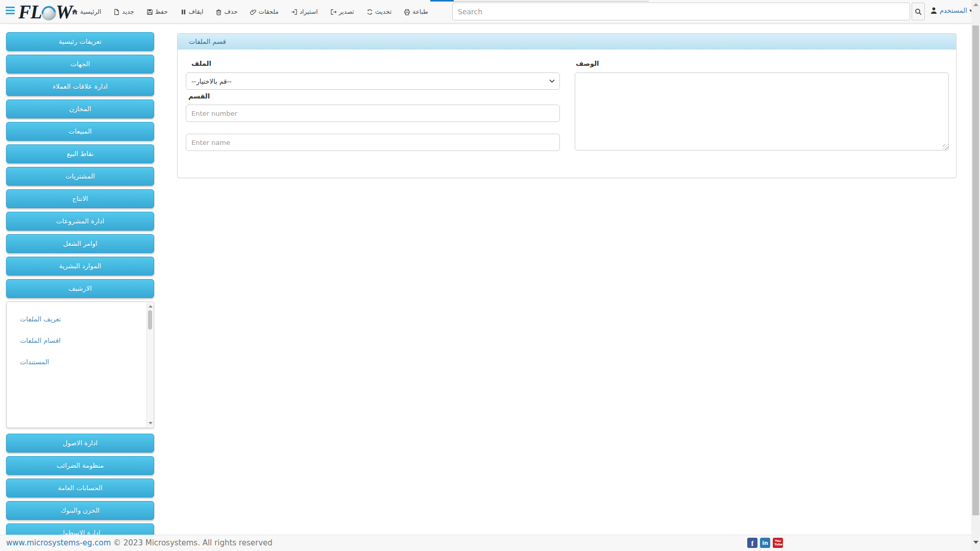 The image size is (980, 551). I want to click on logo-text-pre: FL, so click(30, 12).